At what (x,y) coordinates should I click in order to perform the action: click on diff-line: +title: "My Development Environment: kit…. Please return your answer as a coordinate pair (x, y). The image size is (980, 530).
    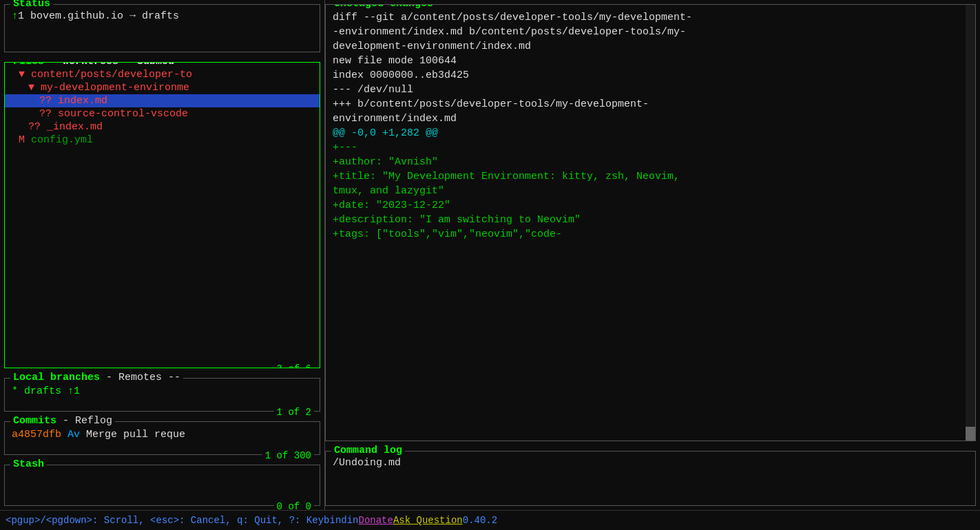
    Looking at the image, I should click on (650, 176).